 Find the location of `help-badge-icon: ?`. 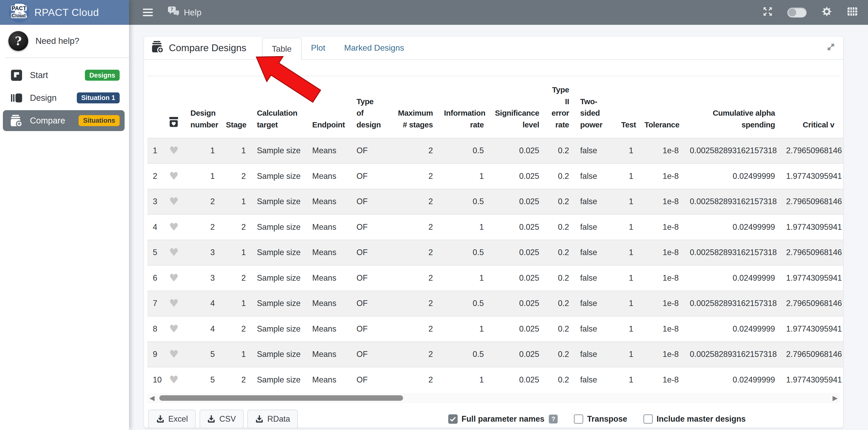

help-badge-icon: ? is located at coordinates (553, 419).